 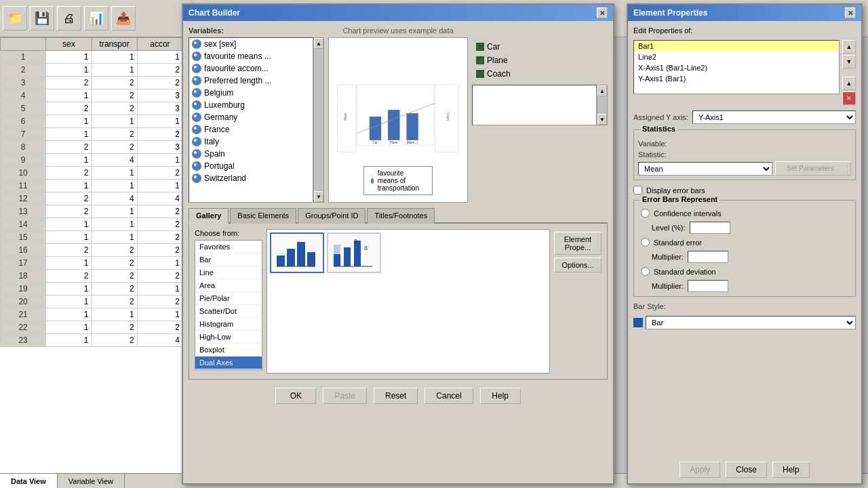 I want to click on nav-remove-button: ✕, so click(x=849, y=98).